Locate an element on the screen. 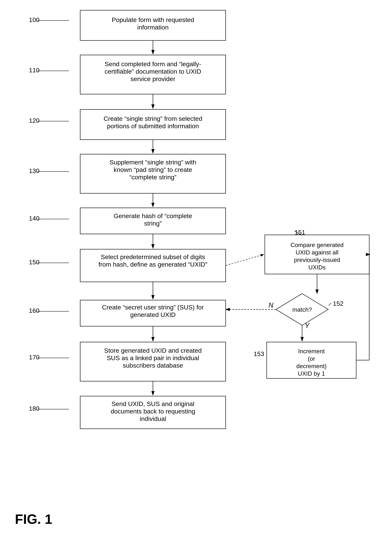 The image size is (392, 546). svg-text: known “pad string” to create is located at coordinates (153, 169).